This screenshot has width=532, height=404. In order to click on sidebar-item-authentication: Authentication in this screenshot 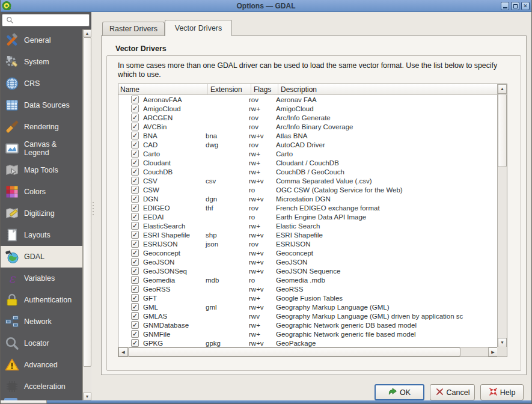, I will do `click(41, 300)`.